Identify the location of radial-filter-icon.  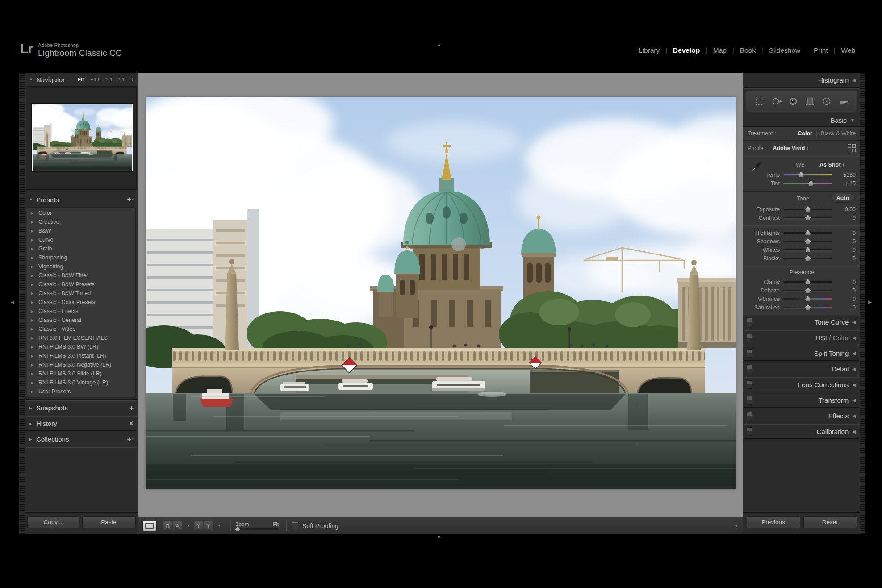
(827, 101).